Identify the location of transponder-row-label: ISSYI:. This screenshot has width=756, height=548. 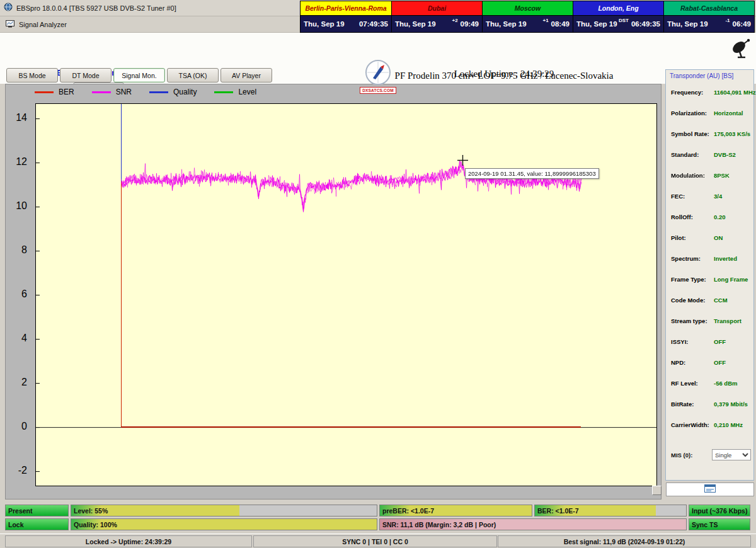
(679, 341).